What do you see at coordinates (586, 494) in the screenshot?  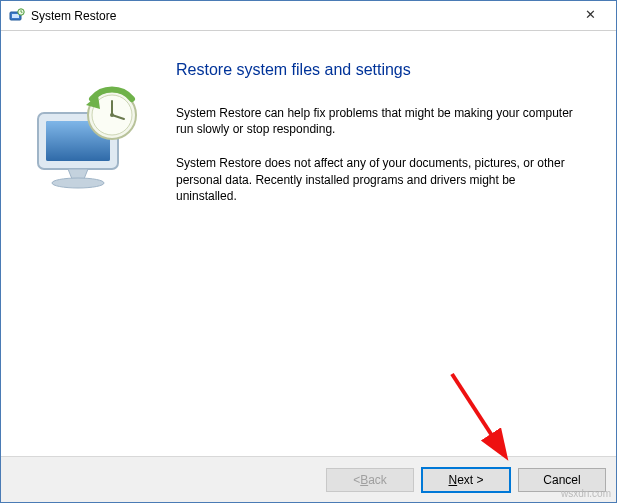 I see `watermark: wsxdn.com` at bounding box center [586, 494].